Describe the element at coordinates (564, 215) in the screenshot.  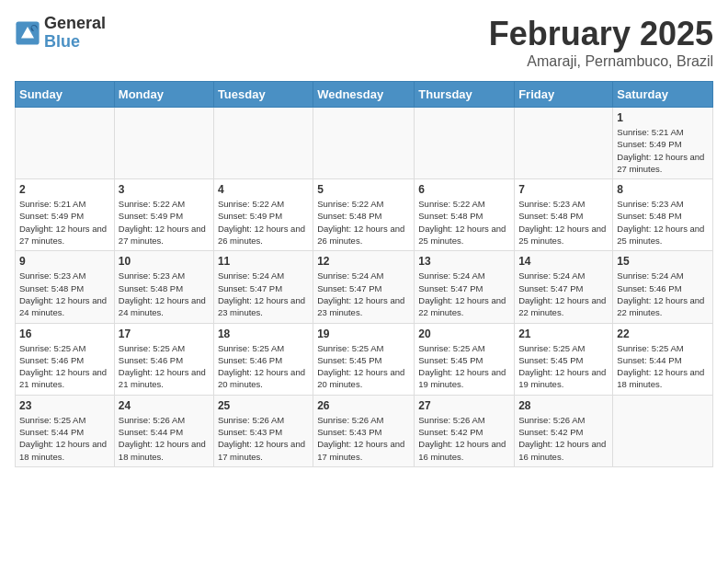
I see `calendar-cell: 7Sunrise: 5:23 AM Sunset: 5:48 PM Daylig…` at that location.